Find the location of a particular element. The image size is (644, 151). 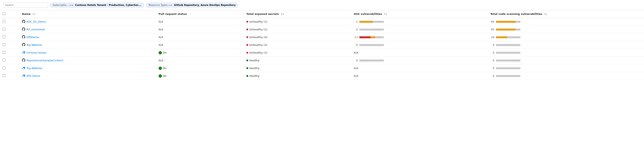

search-box is located at coordinates (26, 5).